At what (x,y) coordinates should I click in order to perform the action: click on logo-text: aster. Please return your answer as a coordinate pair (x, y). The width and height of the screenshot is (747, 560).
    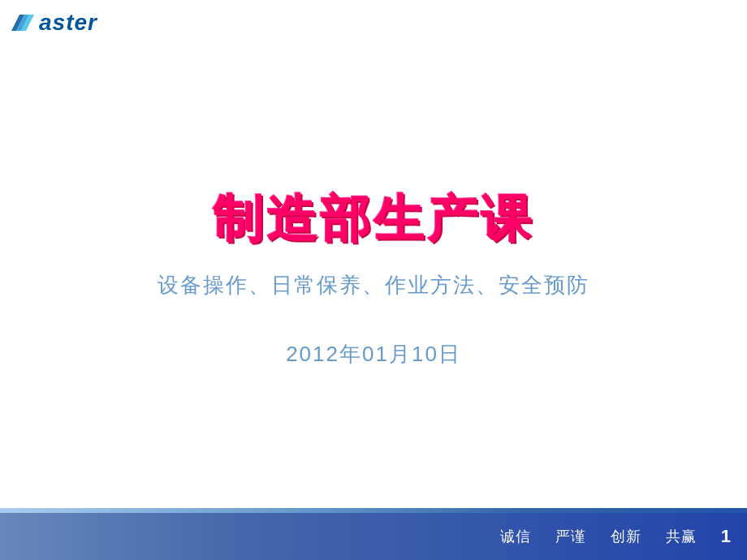
    Looking at the image, I should click on (68, 23).